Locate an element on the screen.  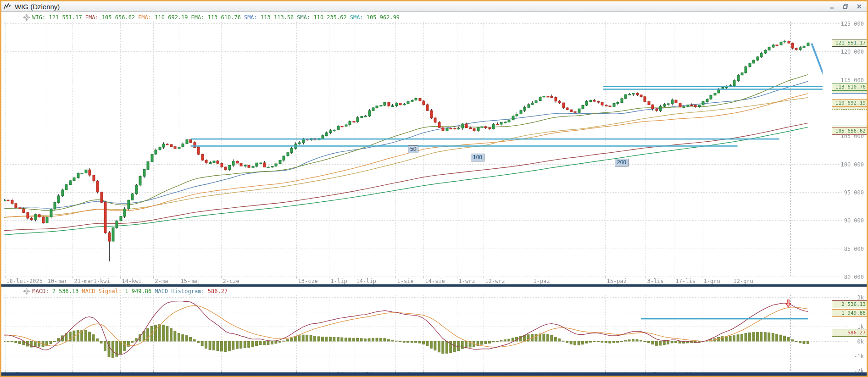
legend-sma50: SMA: 113 113.56 is located at coordinates (269, 17).